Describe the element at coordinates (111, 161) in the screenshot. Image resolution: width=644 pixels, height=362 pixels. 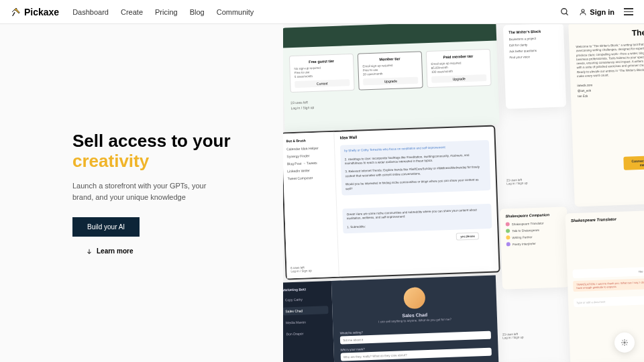
I see `hero-title-line2: creativity` at that location.